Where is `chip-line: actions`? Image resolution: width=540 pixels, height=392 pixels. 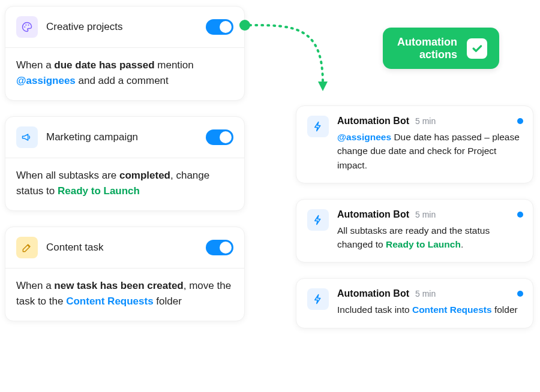
chip-line: actions is located at coordinates (438, 55).